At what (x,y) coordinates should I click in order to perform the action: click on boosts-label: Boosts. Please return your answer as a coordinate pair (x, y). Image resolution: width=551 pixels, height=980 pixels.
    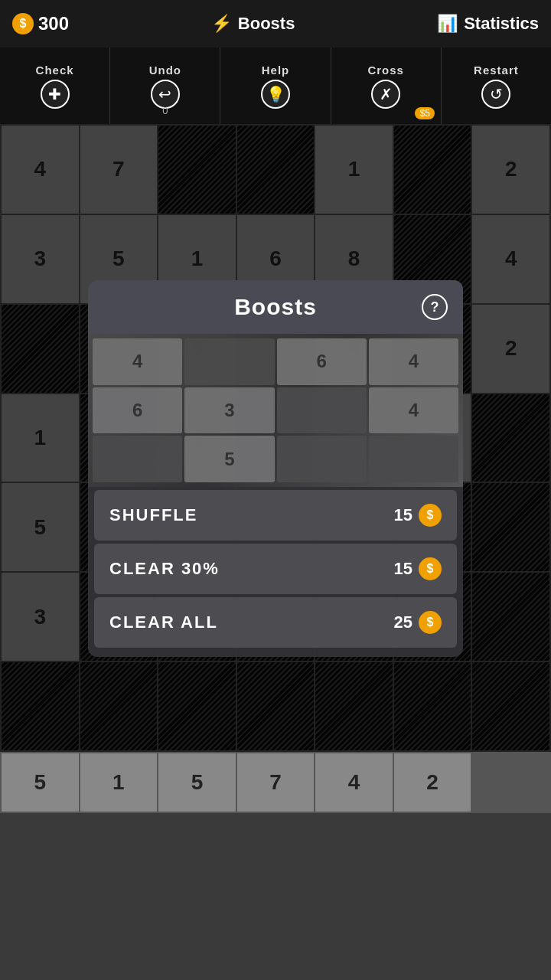
    Looking at the image, I should click on (266, 24).